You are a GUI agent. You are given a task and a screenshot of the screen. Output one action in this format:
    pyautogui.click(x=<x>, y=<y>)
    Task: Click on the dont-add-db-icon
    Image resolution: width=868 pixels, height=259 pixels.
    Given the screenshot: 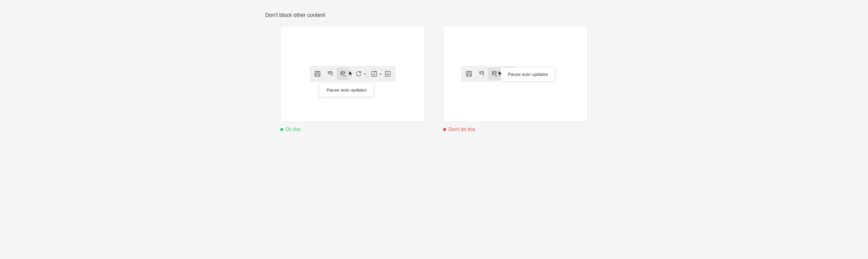 What is the action you would take?
    pyautogui.click(x=482, y=74)
    